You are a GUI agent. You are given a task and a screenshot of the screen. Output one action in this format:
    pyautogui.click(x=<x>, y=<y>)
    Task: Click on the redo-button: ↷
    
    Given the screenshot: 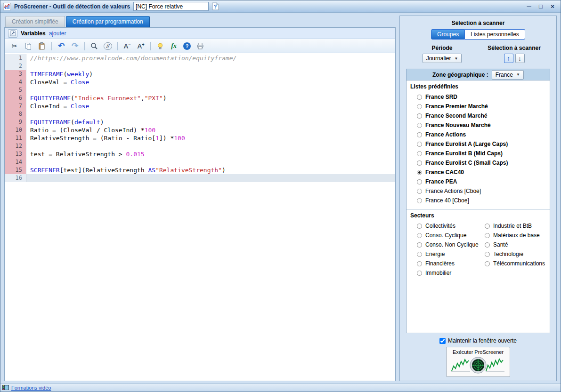 What is the action you would take?
    pyautogui.click(x=75, y=46)
    